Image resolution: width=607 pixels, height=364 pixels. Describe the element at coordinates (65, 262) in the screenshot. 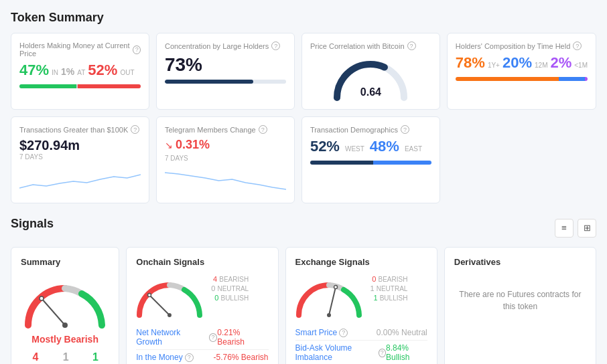

I see `summary-signal-title: Summary` at that location.